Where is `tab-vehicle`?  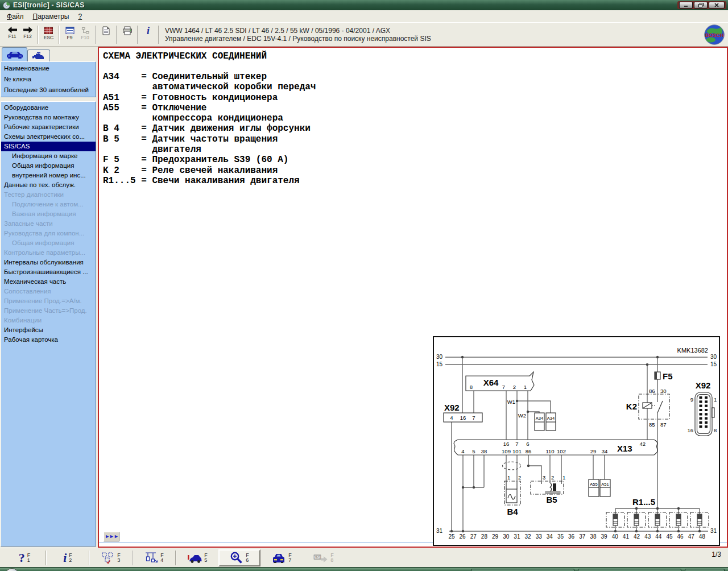
tab-vehicle is located at coordinates (15, 55).